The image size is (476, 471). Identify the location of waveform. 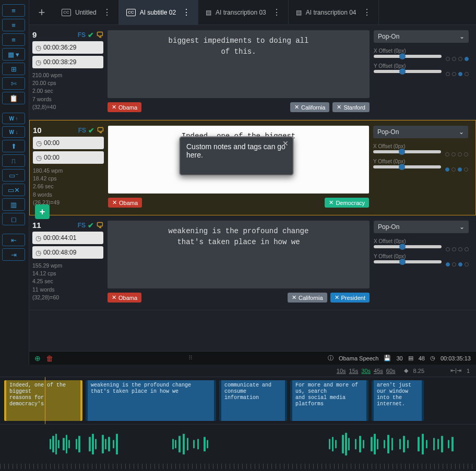
(238, 444).